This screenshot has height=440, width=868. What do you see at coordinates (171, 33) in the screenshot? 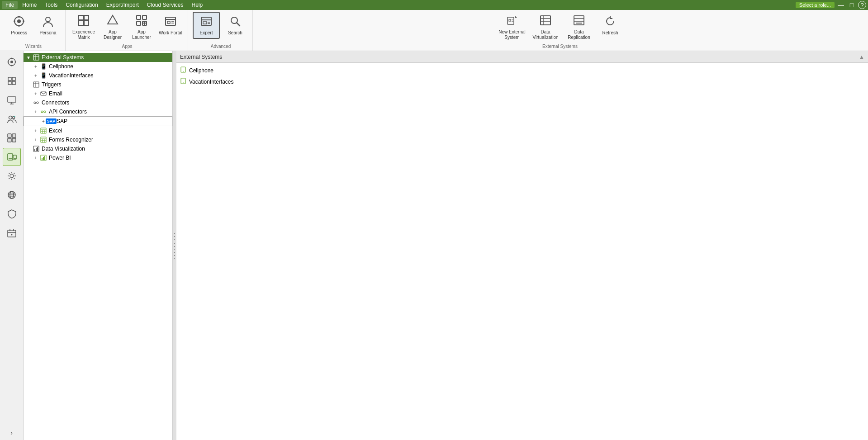
I see `work-portal-label: Work Portal` at bounding box center [171, 33].